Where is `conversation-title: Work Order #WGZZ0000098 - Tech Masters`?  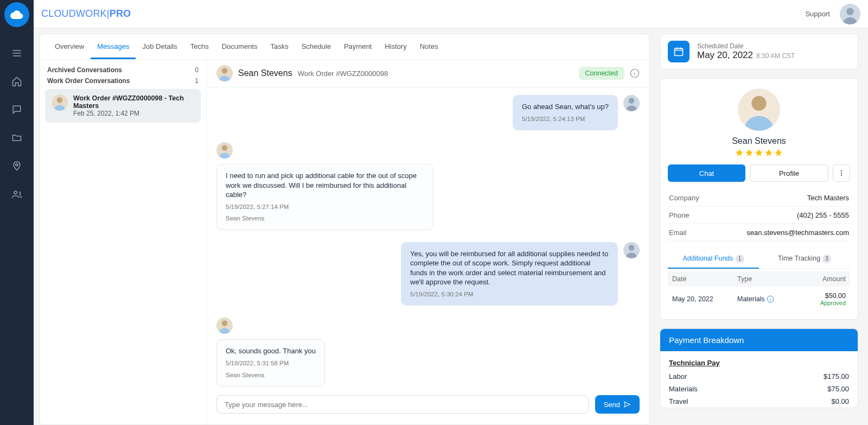 conversation-title: Work Order #WGZZ0000098 - Tech Masters is located at coordinates (133, 102).